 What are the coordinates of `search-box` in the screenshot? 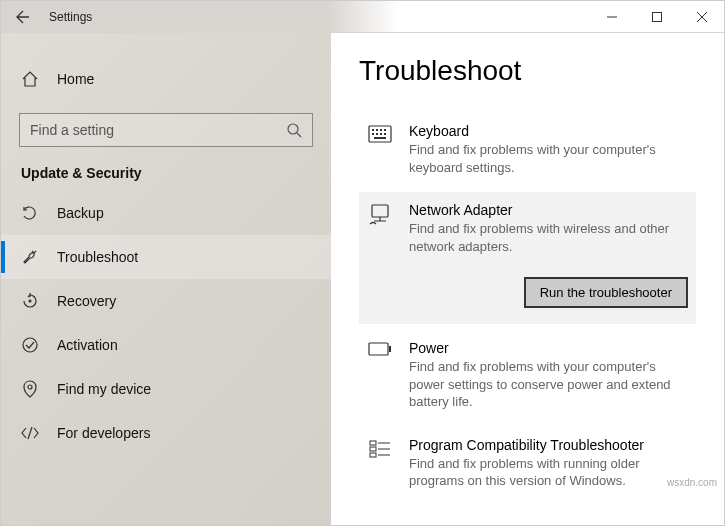 It's located at (166, 130).